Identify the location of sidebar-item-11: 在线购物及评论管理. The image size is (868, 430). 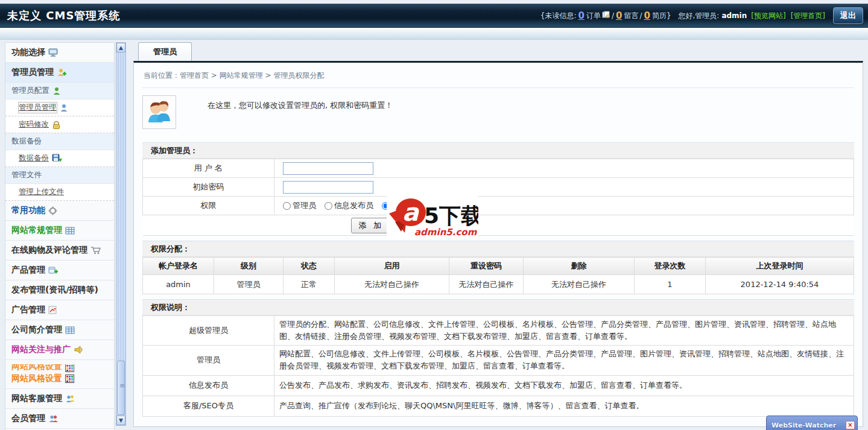
(60, 251).